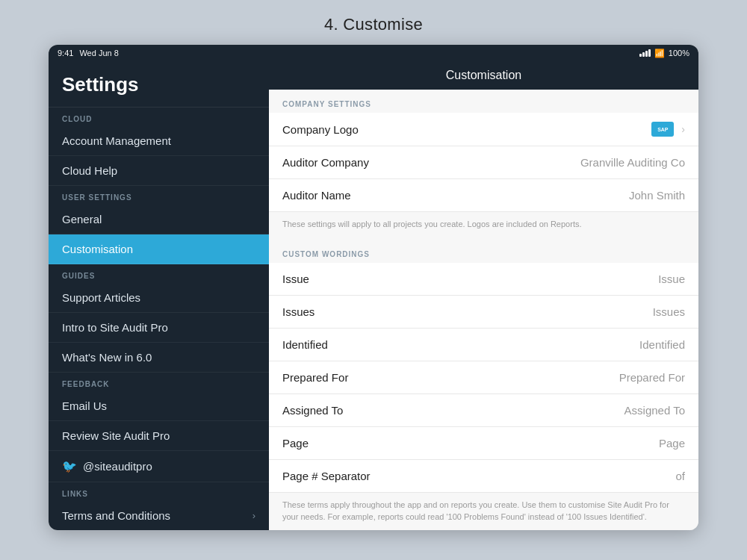 Image resolution: width=747 pixels, height=560 pixels. Describe the element at coordinates (660, 54) in the screenshot. I see `wifi-icon: 📶` at that location.